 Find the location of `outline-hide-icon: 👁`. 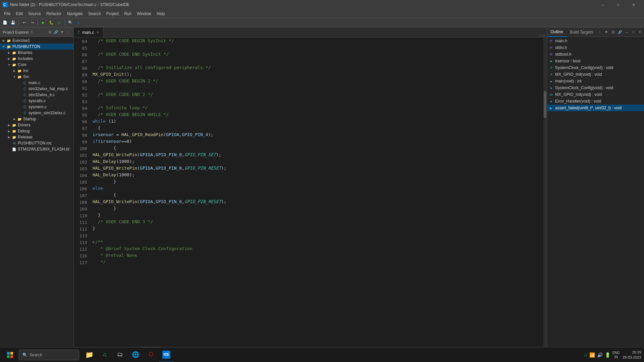

outline-hide-icon: 👁 is located at coordinates (606, 32).